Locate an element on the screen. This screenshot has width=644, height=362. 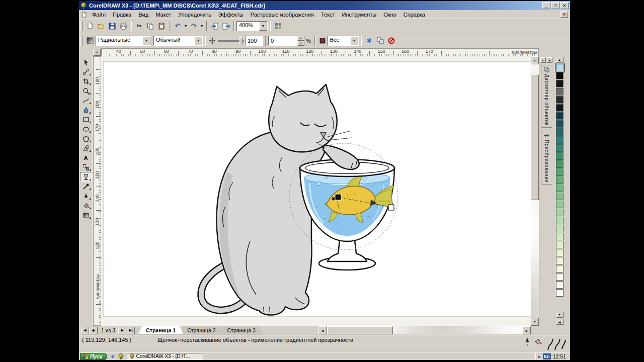
menu-item: Макет is located at coordinates (163, 15).